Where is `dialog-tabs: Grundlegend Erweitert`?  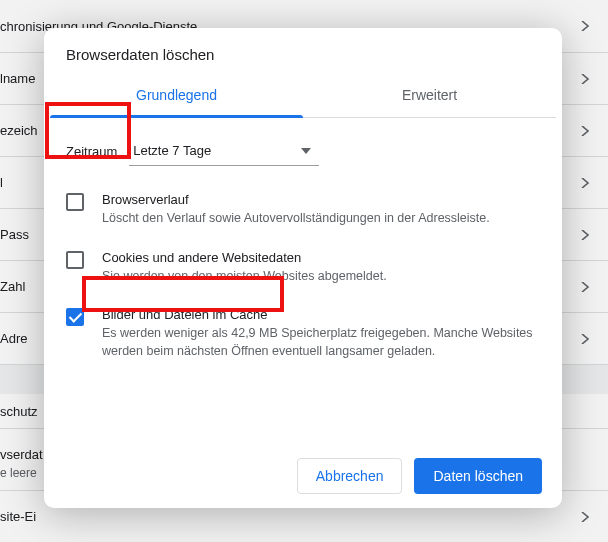 dialog-tabs: Grundlegend Erweitert is located at coordinates (303, 96).